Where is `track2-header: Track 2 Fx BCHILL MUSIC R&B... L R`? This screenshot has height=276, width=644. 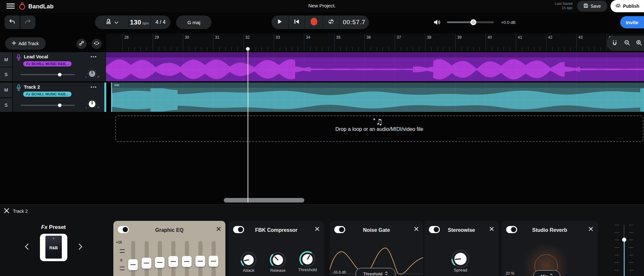
track2-header: Track 2 Fx BCHILL MUSIC R&B... L R is located at coordinates (59, 97).